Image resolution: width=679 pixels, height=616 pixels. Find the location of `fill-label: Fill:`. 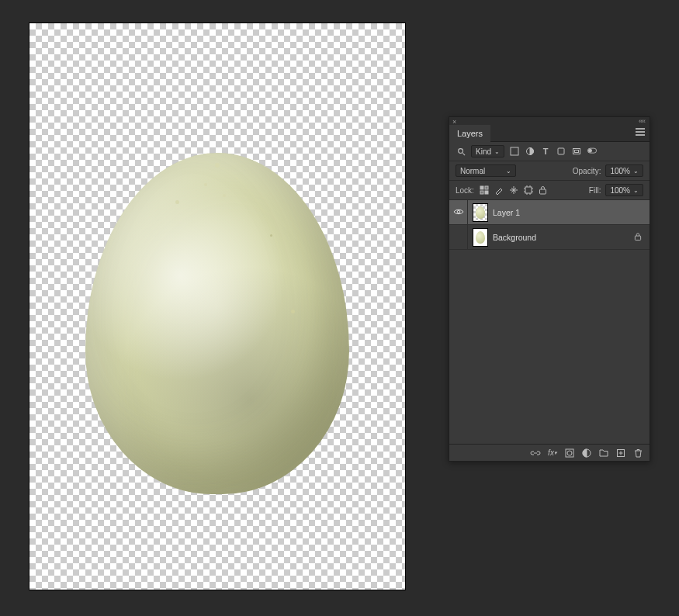

fill-label: Fill: is located at coordinates (595, 191).